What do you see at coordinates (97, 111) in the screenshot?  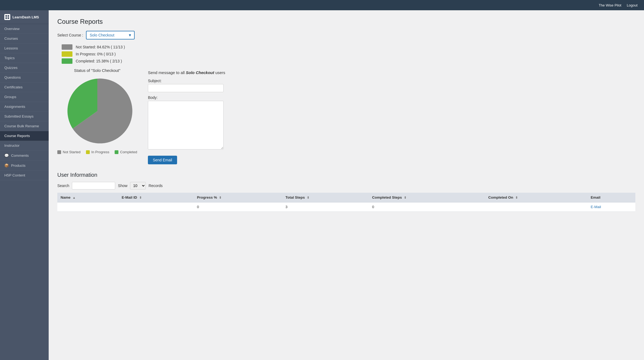 I see `pie-chart-svg` at bounding box center [97, 111].